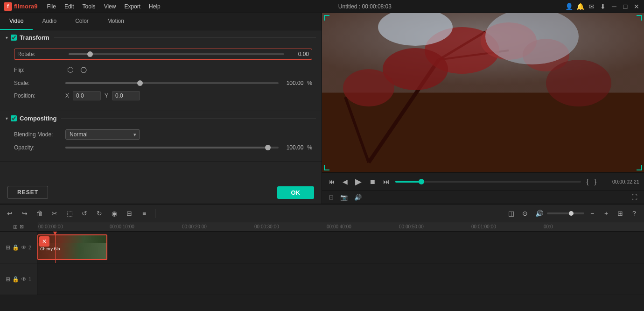  Describe the element at coordinates (421, 182) in the screenshot. I see `progress-thumb` at that location.